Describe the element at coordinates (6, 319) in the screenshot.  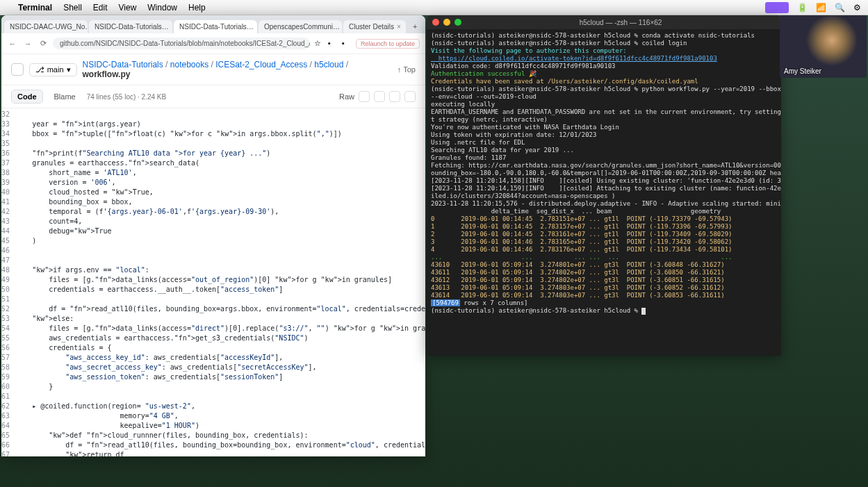
I see `line-number: 53` at that location.